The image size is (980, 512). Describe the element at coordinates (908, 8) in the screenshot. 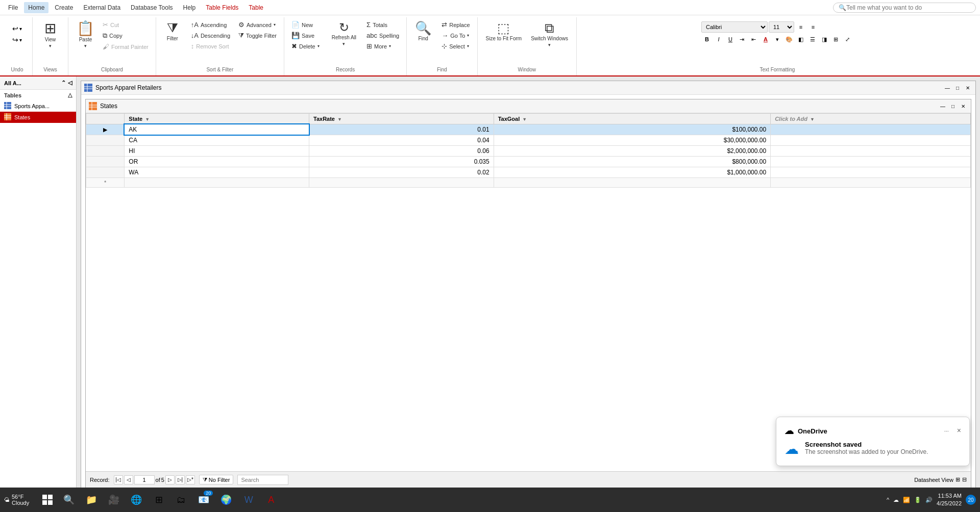

I see `search-input` at that location.